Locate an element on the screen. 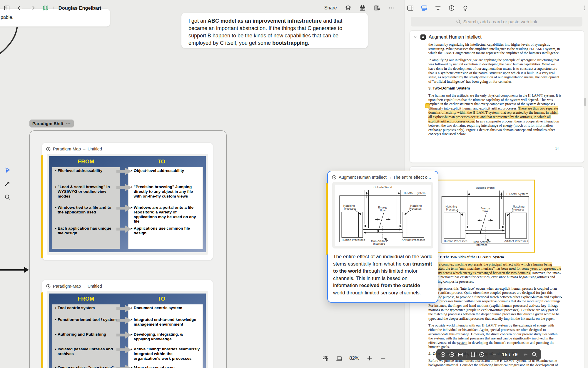 This screenshot has width=588, height=368. info-button is located at coordinates (452, 8).